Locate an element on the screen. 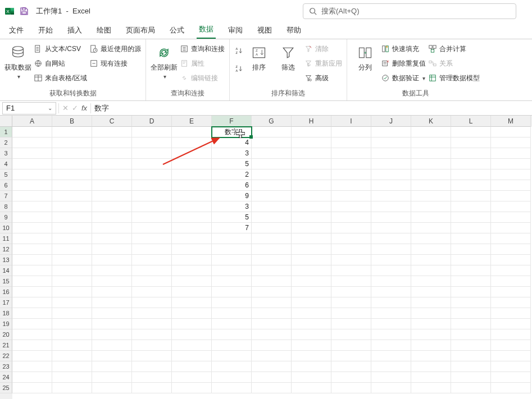 The width and height of the screenshot is (532, 399). tab-pagelayout: 页面布局 is located at coordinates (140, 31).